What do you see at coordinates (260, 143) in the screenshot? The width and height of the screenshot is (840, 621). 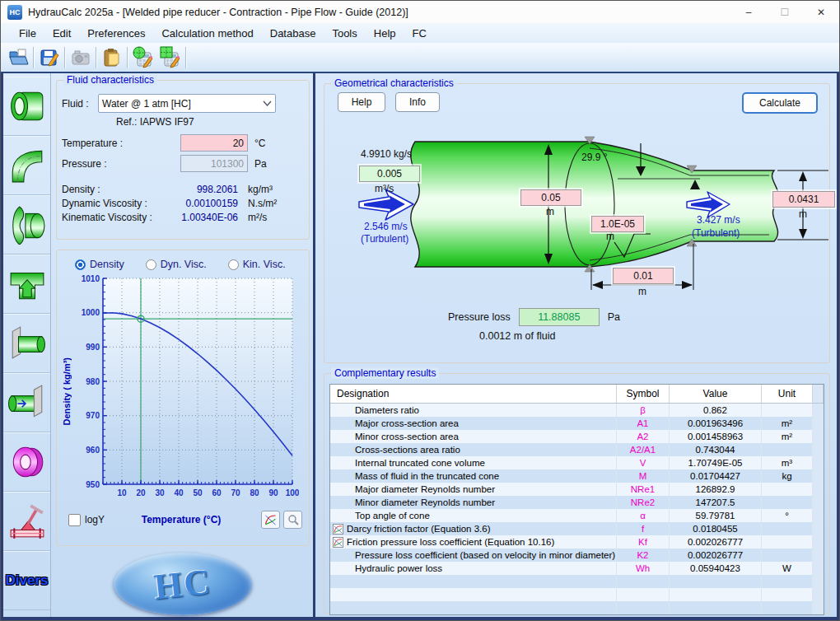 I see `temperature-unit: °C` at bounding box center [260, 143].